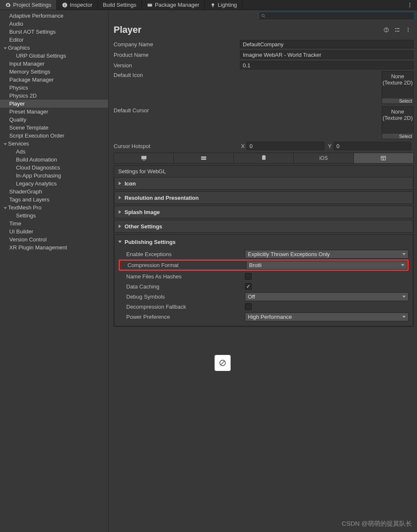  What do you see at coordinates (29, 5) in the screenshot?
I see `tab-project-settings: Project Settings` at bounding box center [29, 5].